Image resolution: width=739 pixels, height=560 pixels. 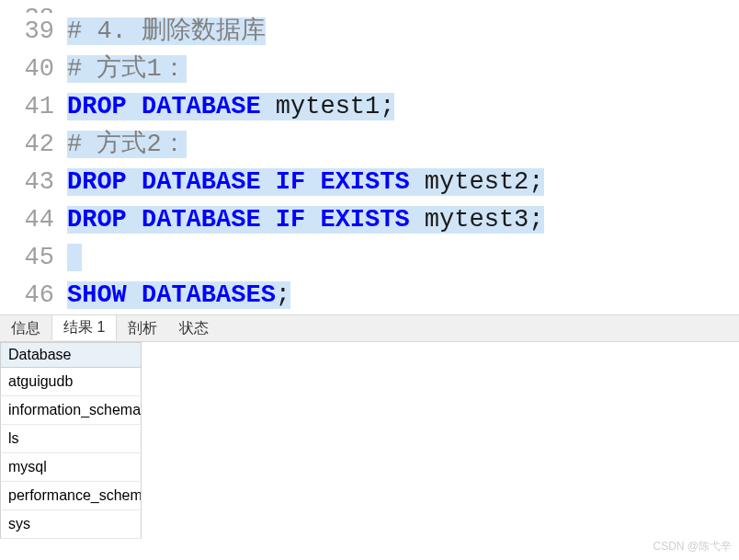 What do you see at coordinates (33, 107) in the screenshot?
I see `line-number: 41` at bounding box center [33, 107].